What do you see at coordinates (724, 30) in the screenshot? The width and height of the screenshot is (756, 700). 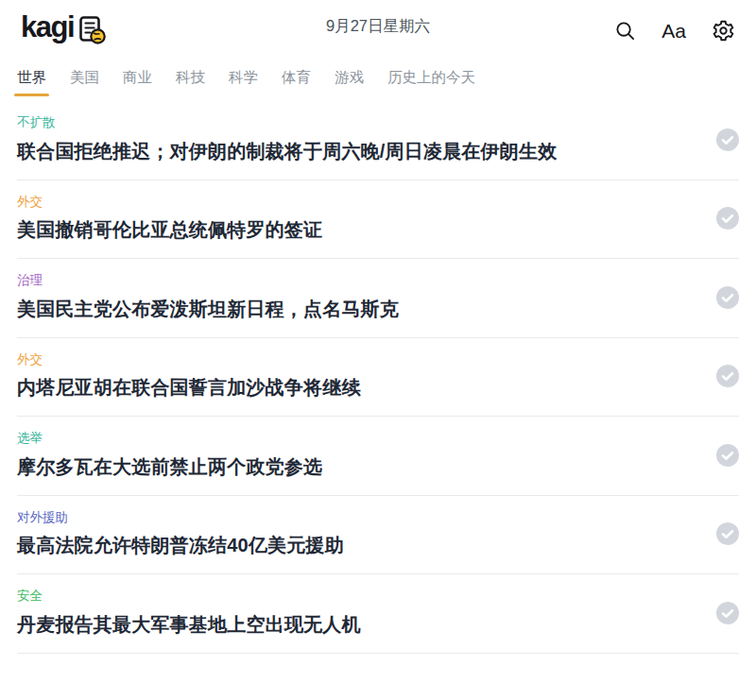 I see `settings-button` at bounding box center [724, 30].